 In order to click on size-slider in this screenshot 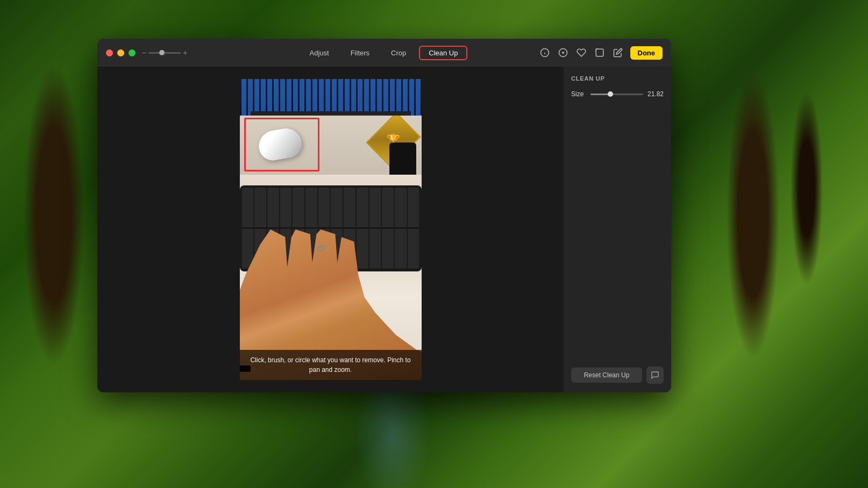, I will do `click(617, 95)`.